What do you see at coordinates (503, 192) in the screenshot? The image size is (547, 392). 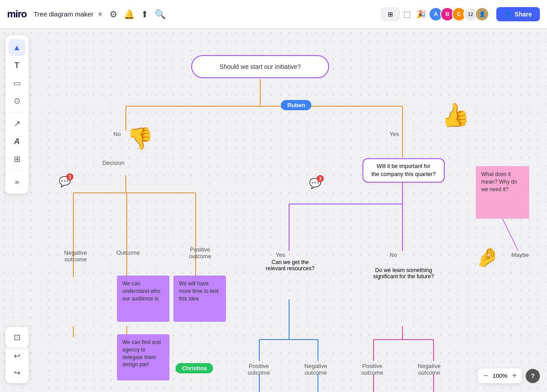 I see `pink-sticky: What does it mean? Why do we need it?` at bounding box center [503, 192].